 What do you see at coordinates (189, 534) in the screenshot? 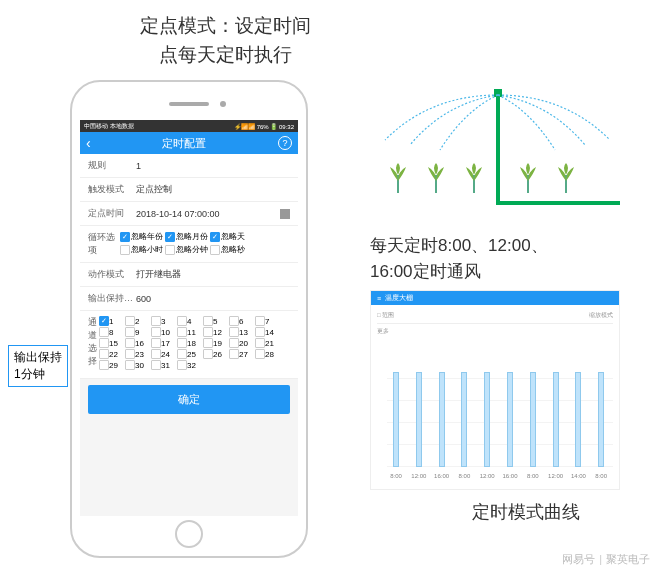
I see `home-button` at bounding box center [189, 534].